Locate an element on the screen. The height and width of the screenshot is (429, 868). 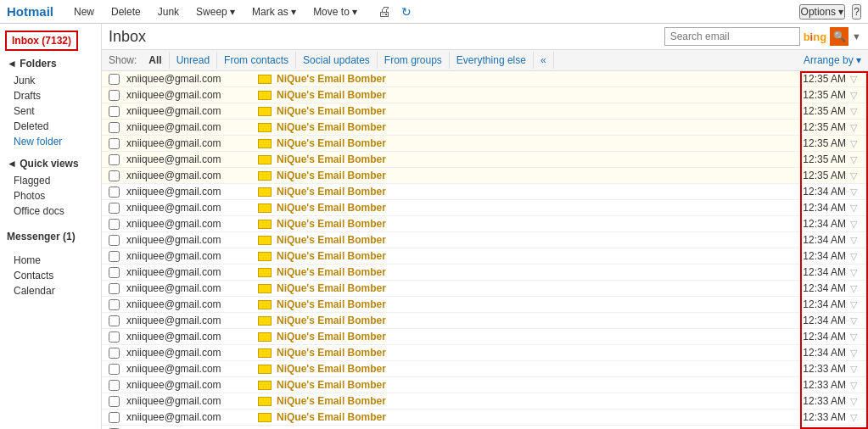
filter-tab-everythingelse: Everything else is located at coordinates (492, 60).